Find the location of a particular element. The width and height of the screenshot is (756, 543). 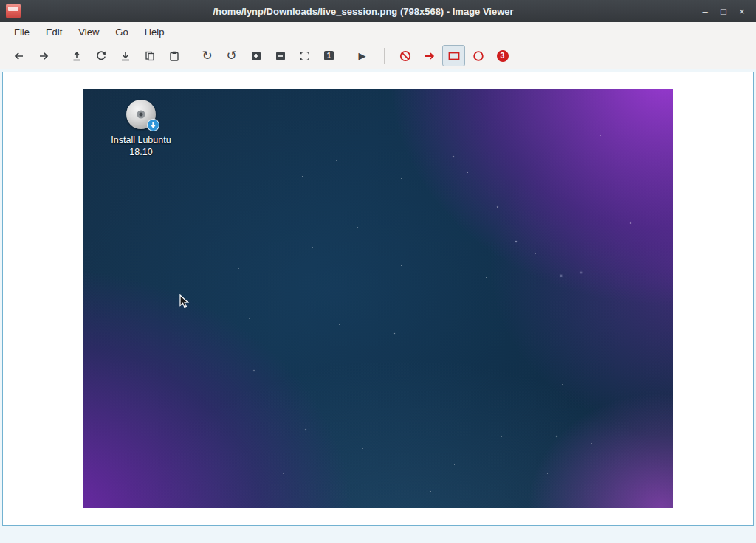

fit-window-button is located at coordinates (304, 56).